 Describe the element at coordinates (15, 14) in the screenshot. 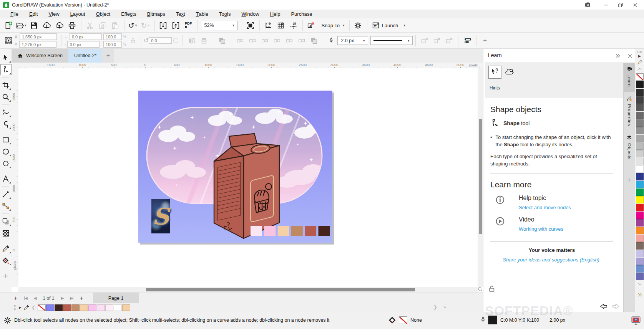

I see `menu-item-file: File` at that location.